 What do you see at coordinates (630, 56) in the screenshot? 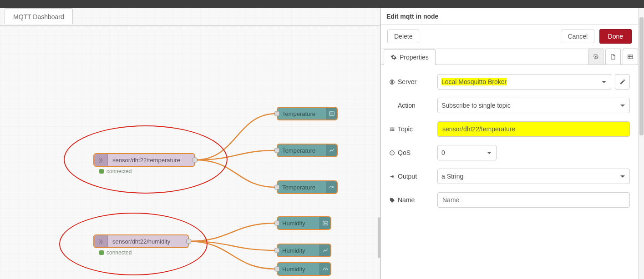
I see `tab-appearance-icon` at bounding box center [630, 56].